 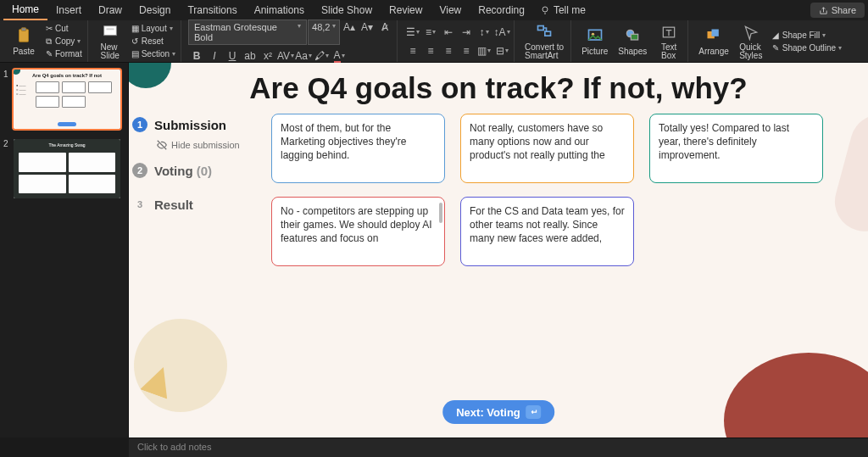 I want to click on next-voting-button: Next: Voting, so click(x=498, y=412).